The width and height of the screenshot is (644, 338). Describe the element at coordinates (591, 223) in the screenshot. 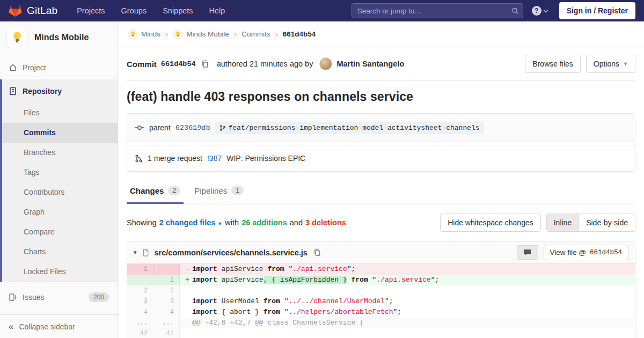

I see `diff-view-toggle: Inline Side-by-side` at that location.